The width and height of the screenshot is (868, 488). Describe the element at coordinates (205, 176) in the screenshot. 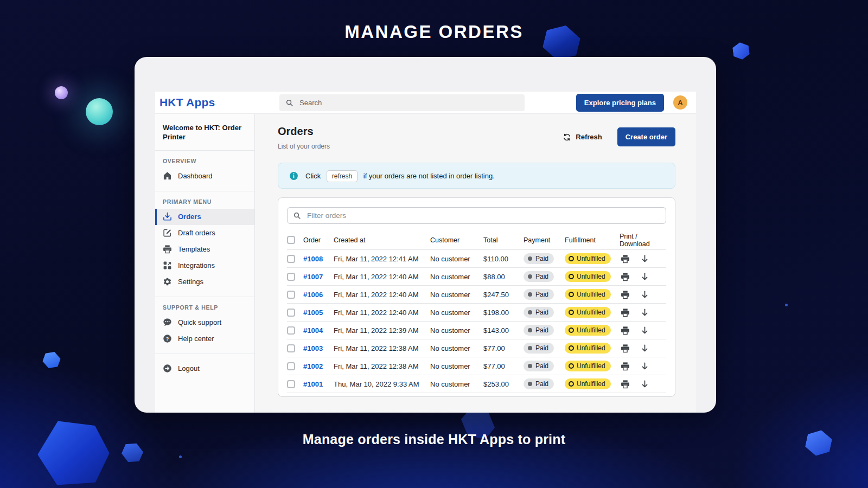

I see `sidebar-item-dashboard: Dashboard` at that location.